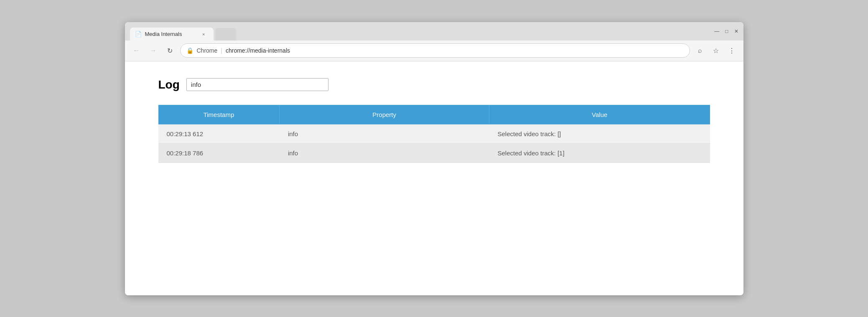  I want to click on data-table: Timestamp Property Value 00:29:13 612inf…, so click(434, 134).